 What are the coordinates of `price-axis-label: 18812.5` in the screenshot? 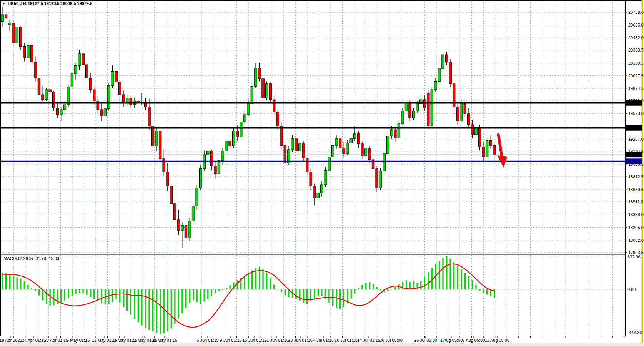 It's located at (636, 177).